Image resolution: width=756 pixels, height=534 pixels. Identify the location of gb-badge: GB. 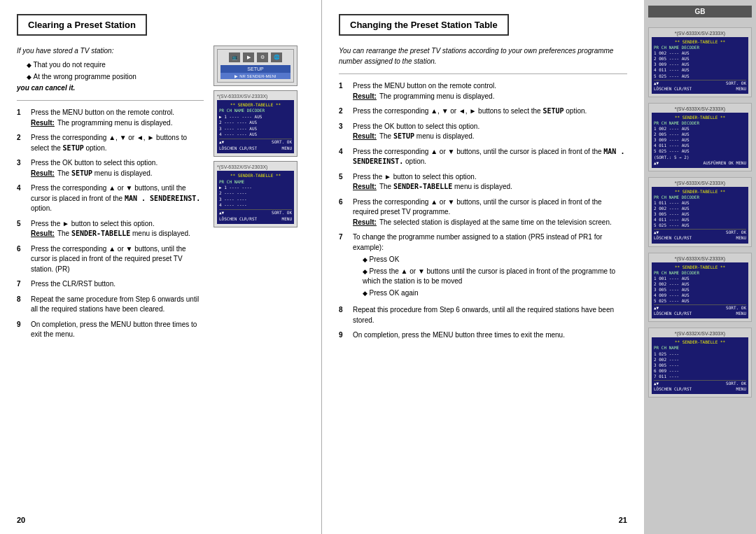
(700, 11).